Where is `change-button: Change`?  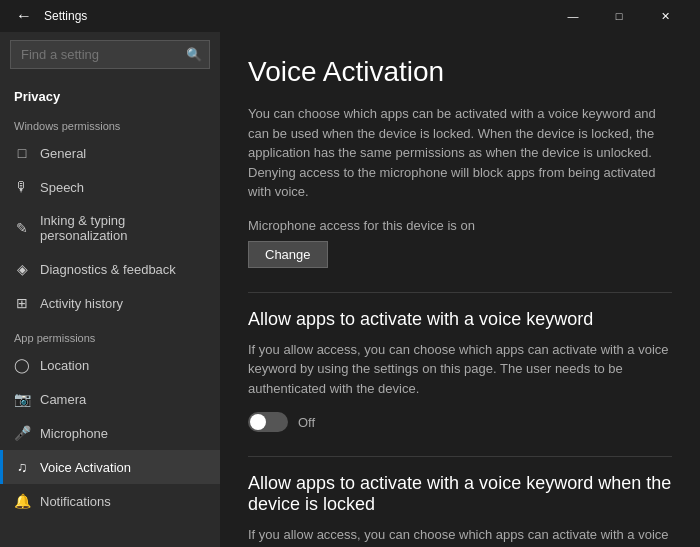
change-button: Change is located at coordinates (288, 254).